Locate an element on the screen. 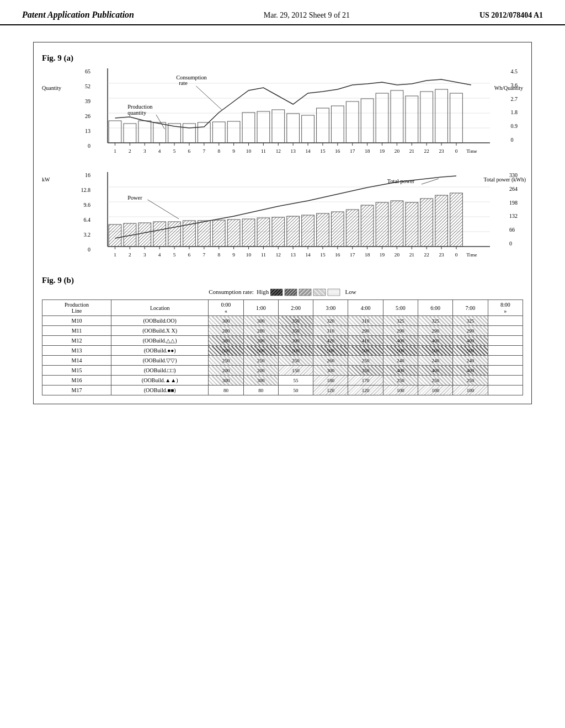 This screenshot has height=728, width=565. cell-value: 50 is located at coordinates (296, 390).